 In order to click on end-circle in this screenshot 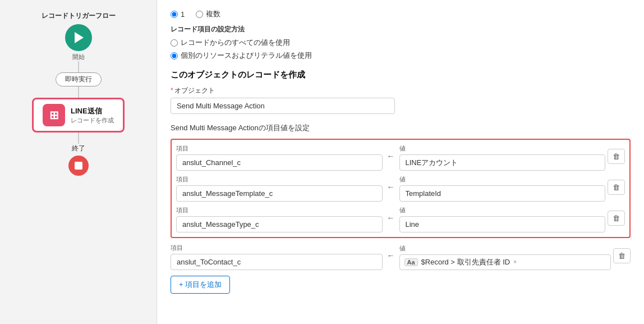, I will do `click(79, 166)`.